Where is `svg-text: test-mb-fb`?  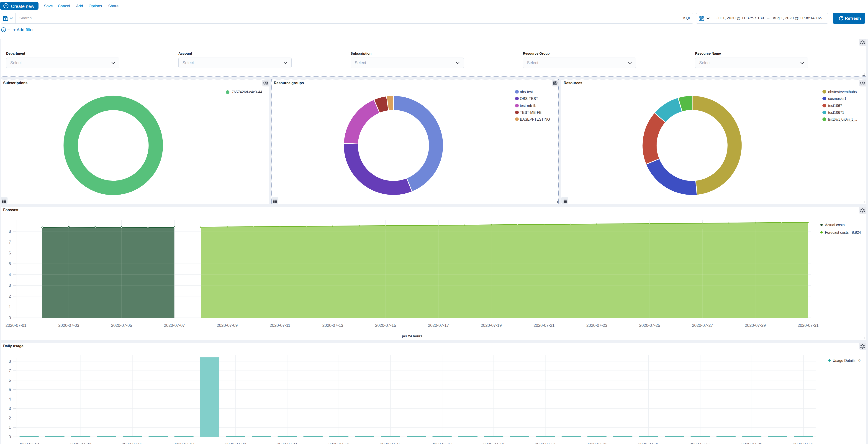
svg-text: test-mb-fb is located at coordinates (528, 106).